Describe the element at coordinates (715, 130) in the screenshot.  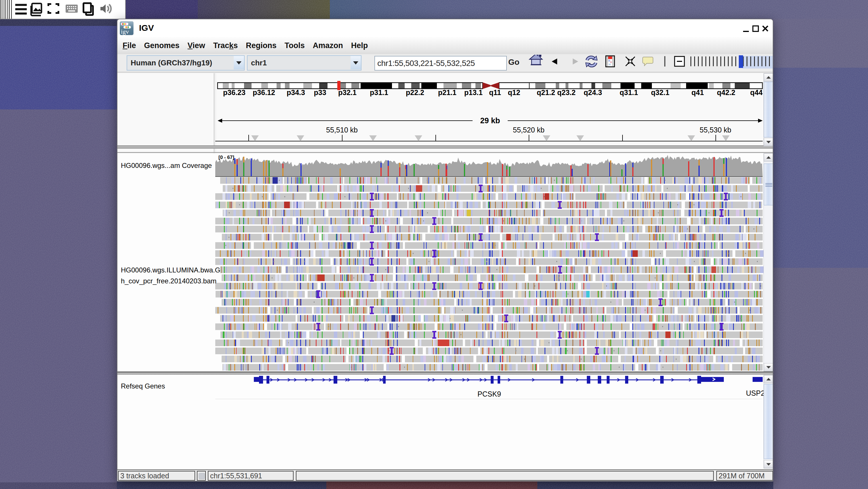
I see `svg-text: 55,530 kb` at that location.